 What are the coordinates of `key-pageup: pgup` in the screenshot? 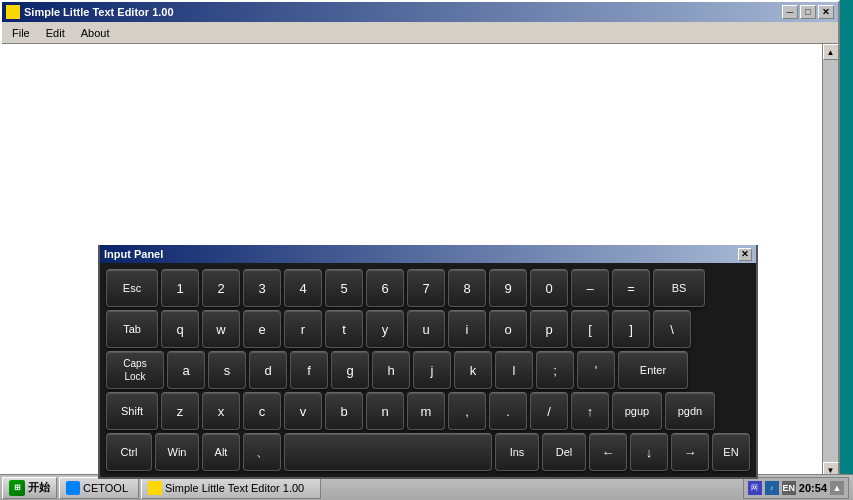 It's located at (637, 411).